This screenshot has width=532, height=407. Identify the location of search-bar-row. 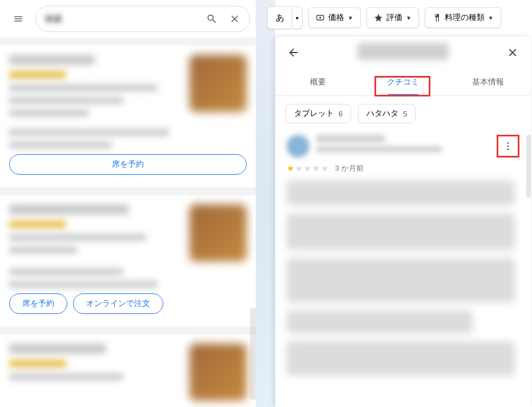
(128, 19).